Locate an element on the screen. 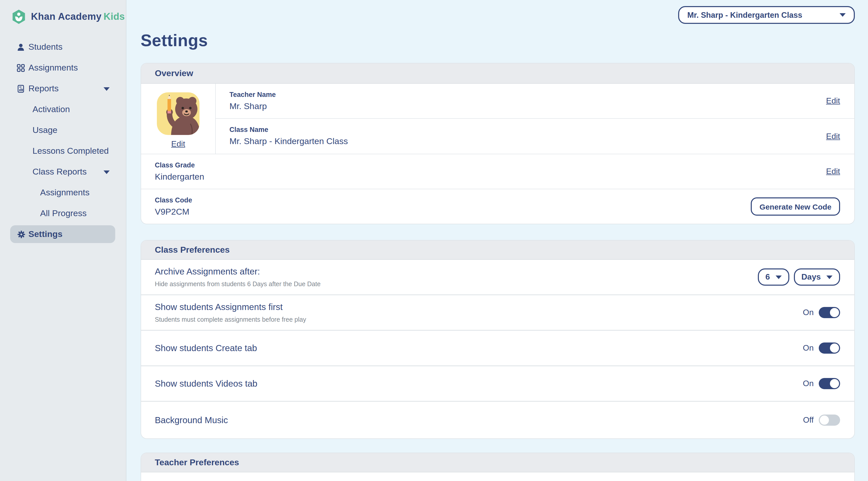 This screenshot has height=481, width=868. sidebar: Khan AcademyKids Students Assignments Re… is located at coordinates (63, 241).